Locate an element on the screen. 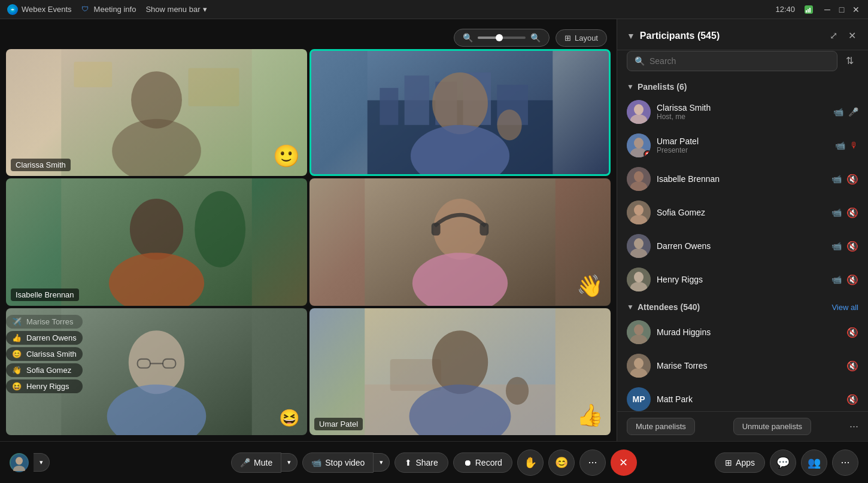  panel-popout-btn: ⤢ is located at coordinates (833, 36).